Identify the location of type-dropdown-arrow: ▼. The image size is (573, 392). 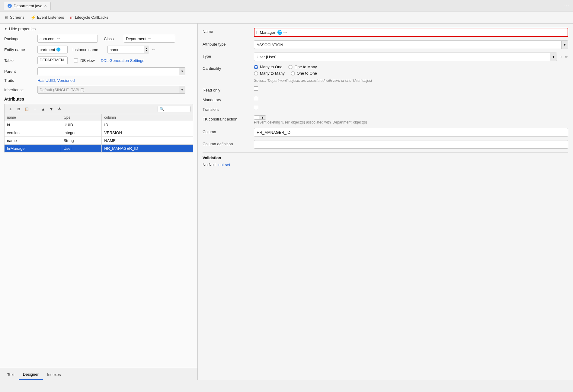
(553, 57).